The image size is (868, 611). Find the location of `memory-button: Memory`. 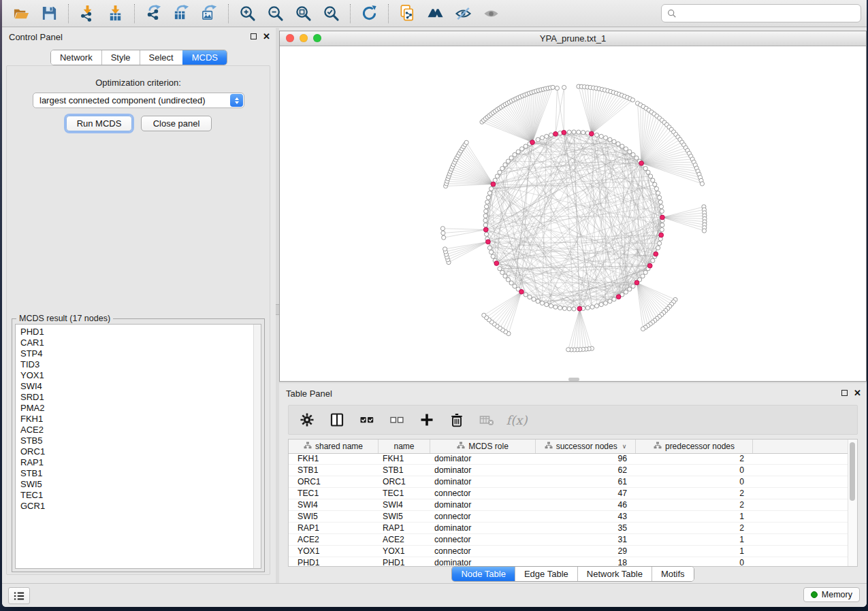

memory-button: Memory is located at coordinates (832, 595).